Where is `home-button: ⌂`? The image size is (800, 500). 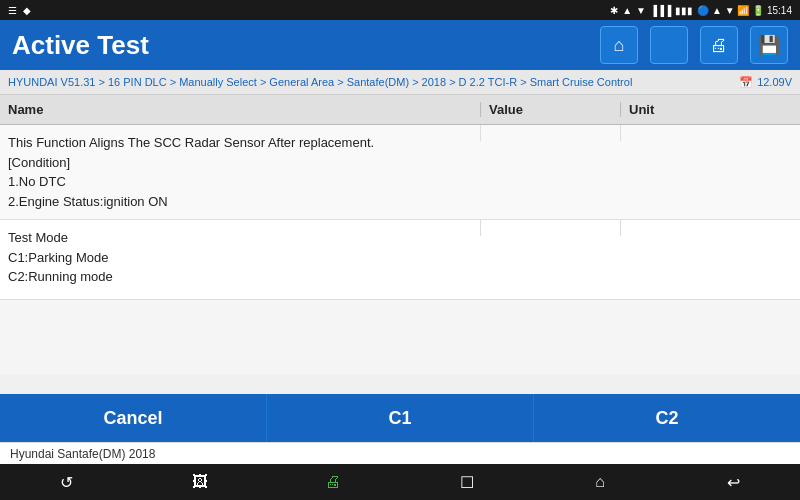 home-button: ⌂ is located at coordinates (619, 45).